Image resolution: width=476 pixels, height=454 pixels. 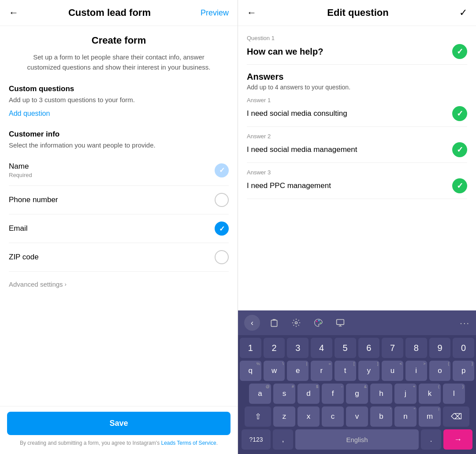 What do you see at coordinates (440, 348) in the screenshot?
I see `key-9: 9` at bounding box center [440, 348].